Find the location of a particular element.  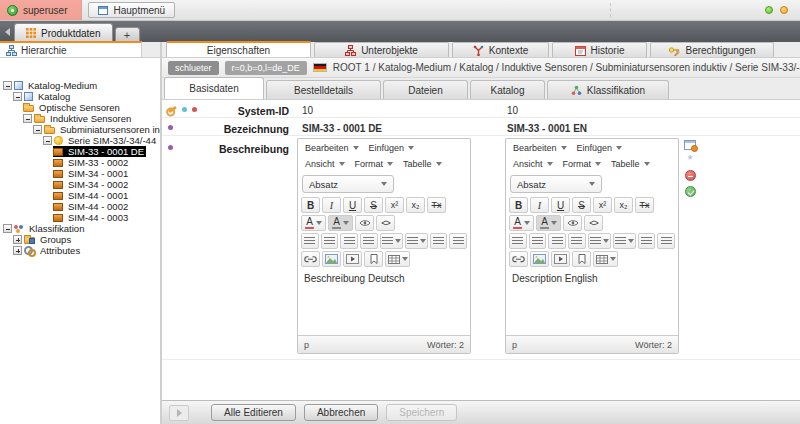

tree-item: Groups is located at coordinates (80, 240).